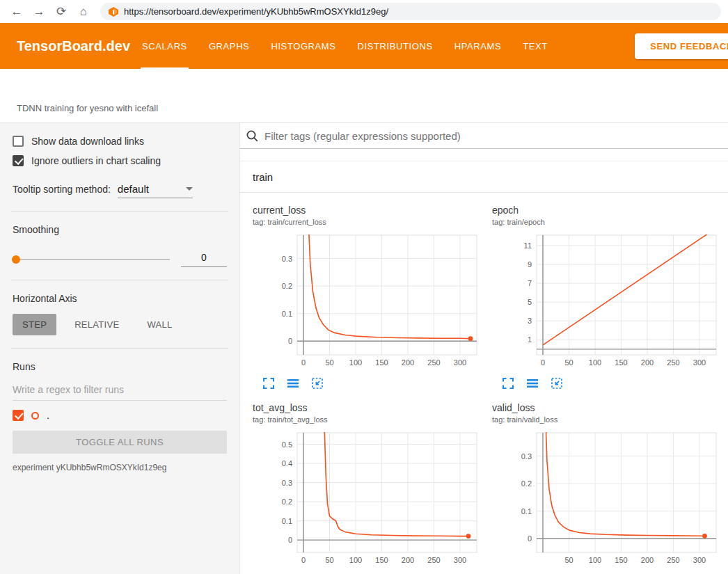 This screenshot has width=728, height=574. Describe the element at coordinates (155, 191) in the screenshot. I see `tooltip-sorting-dropdown: default` at that location.